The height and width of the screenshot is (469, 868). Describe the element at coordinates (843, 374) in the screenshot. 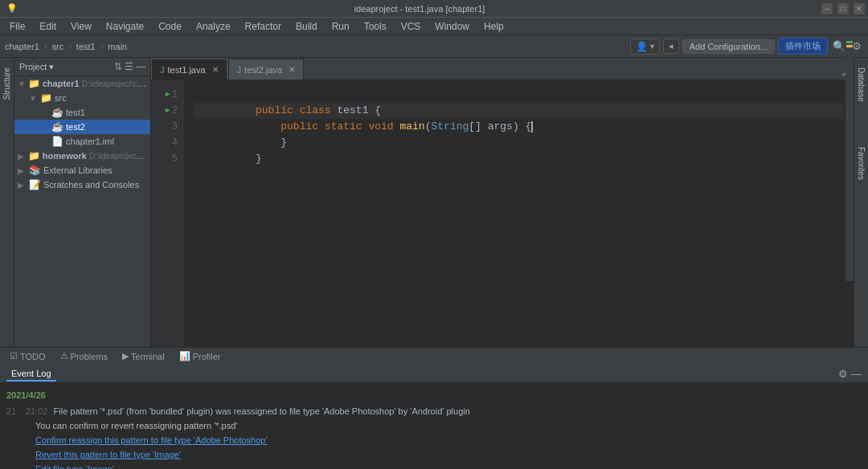

I see `panel-settings-icon: ⚙` at that location.